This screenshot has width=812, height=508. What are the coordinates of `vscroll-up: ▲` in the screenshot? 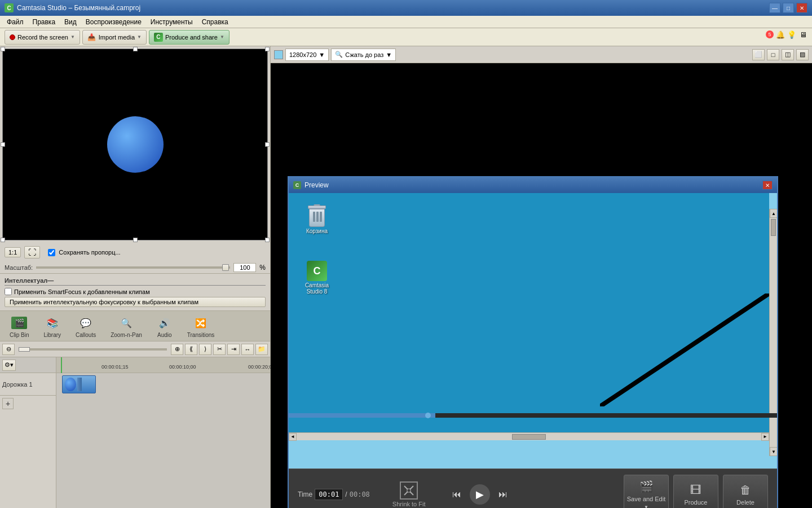 It's located at (774, 213).